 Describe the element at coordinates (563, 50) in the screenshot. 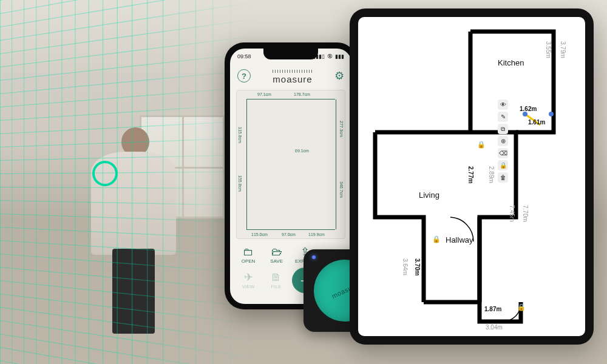

I see `fp-dim-kitchen-r: 3.79m` at that location.